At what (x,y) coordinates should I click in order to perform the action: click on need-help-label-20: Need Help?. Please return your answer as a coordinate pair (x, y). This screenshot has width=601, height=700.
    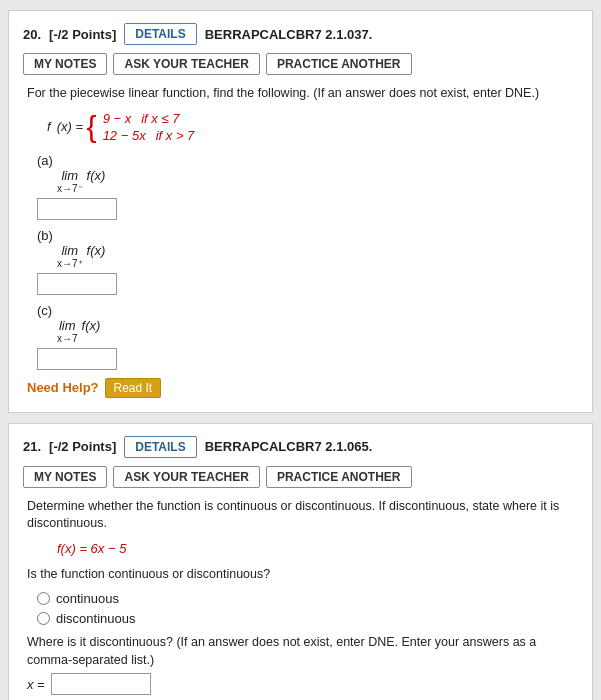
    Looking at the image, I should click on (63, 388).